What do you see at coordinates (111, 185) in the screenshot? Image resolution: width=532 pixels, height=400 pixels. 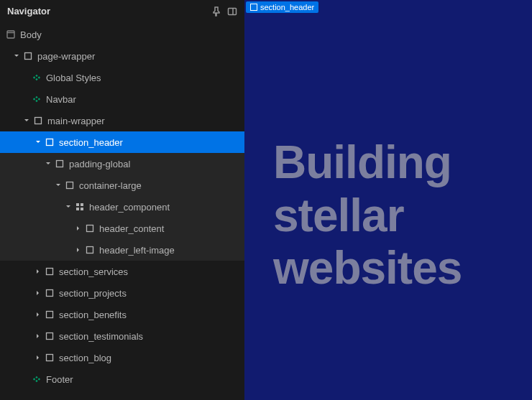 I see `tree-label: container-large` at bounding box center [111, 185].